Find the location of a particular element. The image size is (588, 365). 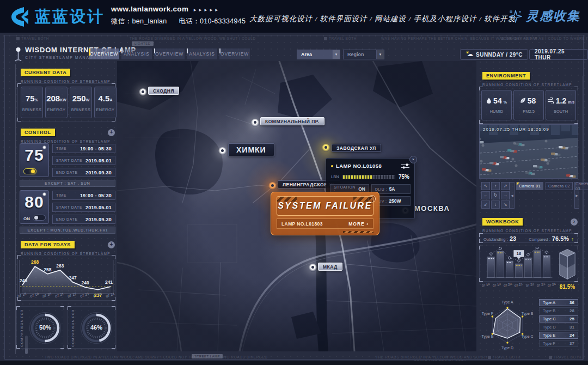

comparison-gauge-1: COMPARISON FOR 50% is located at coordinates (40, 327).